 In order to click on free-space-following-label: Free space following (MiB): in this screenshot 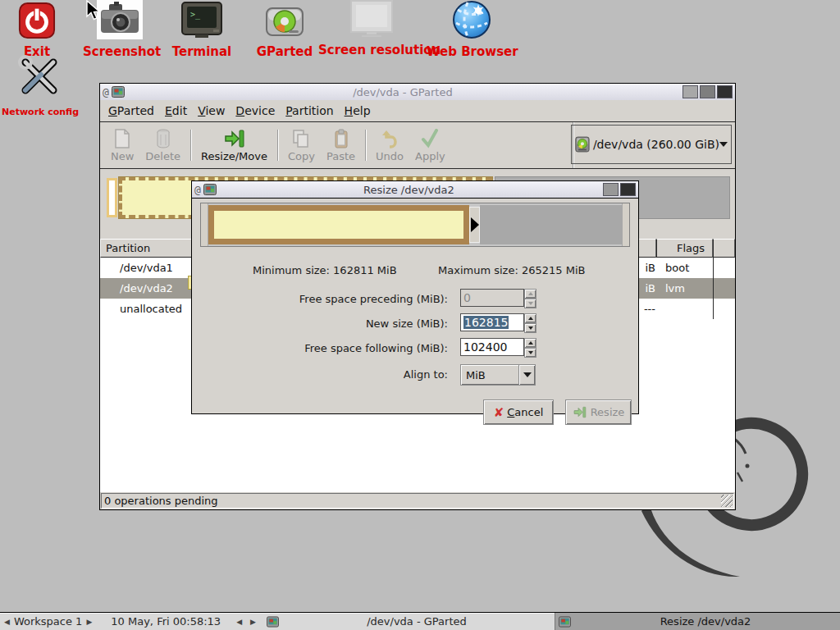, I will do `click(376, 348)`.